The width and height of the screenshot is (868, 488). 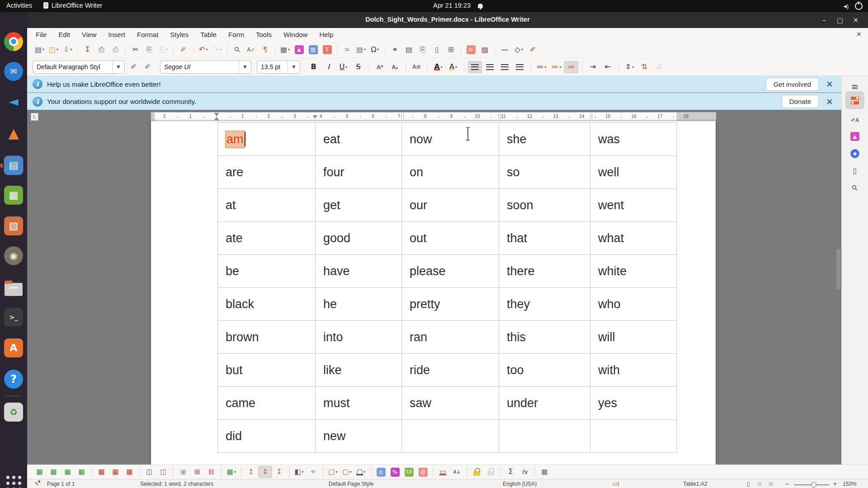 I want to click on new-style-icon: ✐, so click(x=147, y=67).